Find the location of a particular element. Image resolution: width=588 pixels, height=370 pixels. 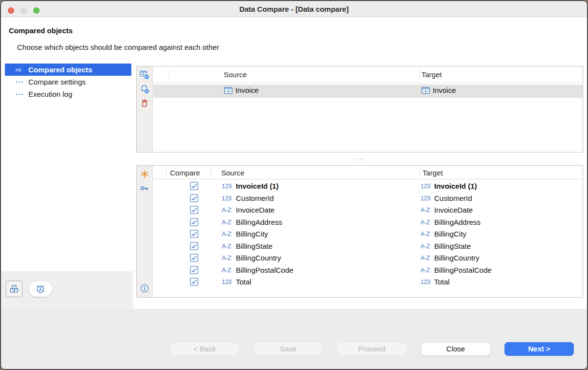

columns-source-header: Source is located at coordinates (233, 173).